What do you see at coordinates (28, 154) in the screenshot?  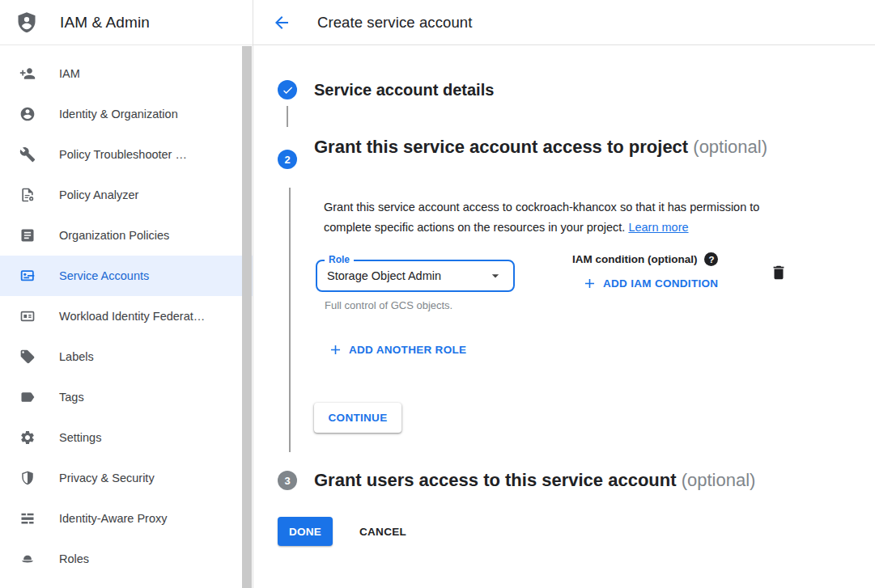 I see `wrench-icon` at bounding box center [28, 154].